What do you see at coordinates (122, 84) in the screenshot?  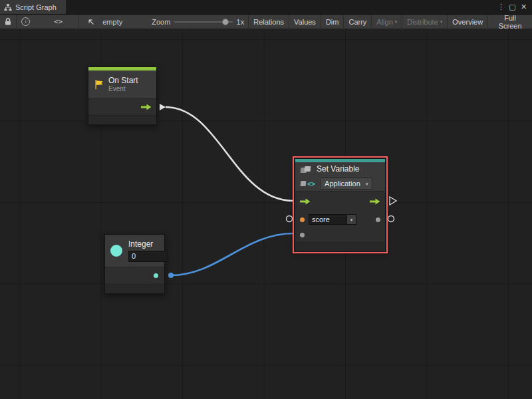 I see `on-start-header: On Start Event` at bounding box center [122, 84].